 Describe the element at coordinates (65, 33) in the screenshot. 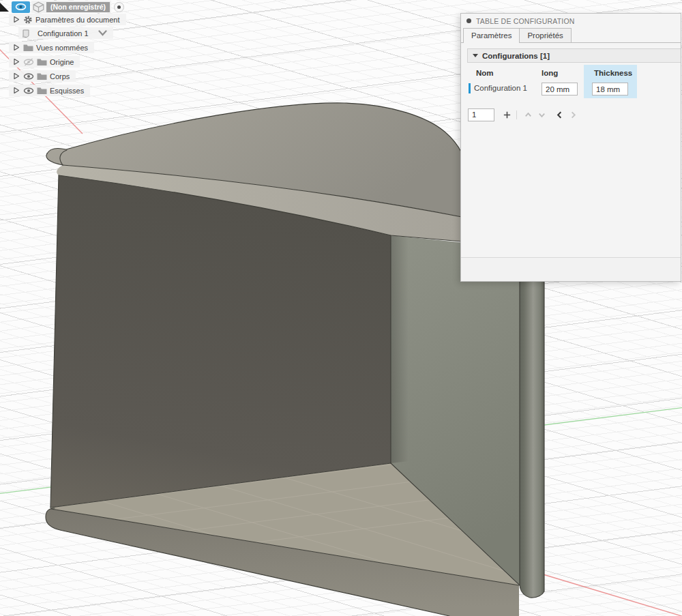

I see `browser-item-configuration: Configuration 1` at that location.